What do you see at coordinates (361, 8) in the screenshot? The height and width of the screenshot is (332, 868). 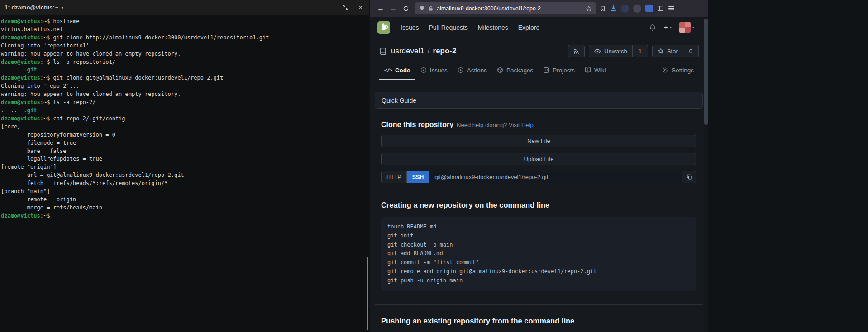 I see `close-icon: ×` at bounding box center [361, 8].